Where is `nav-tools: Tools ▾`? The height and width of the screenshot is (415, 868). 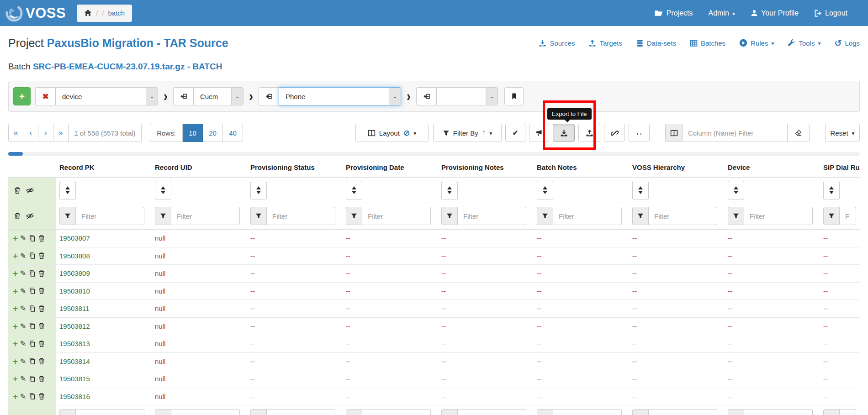
nav-tools: Tools ▾ is located at coordinates (804, 43).